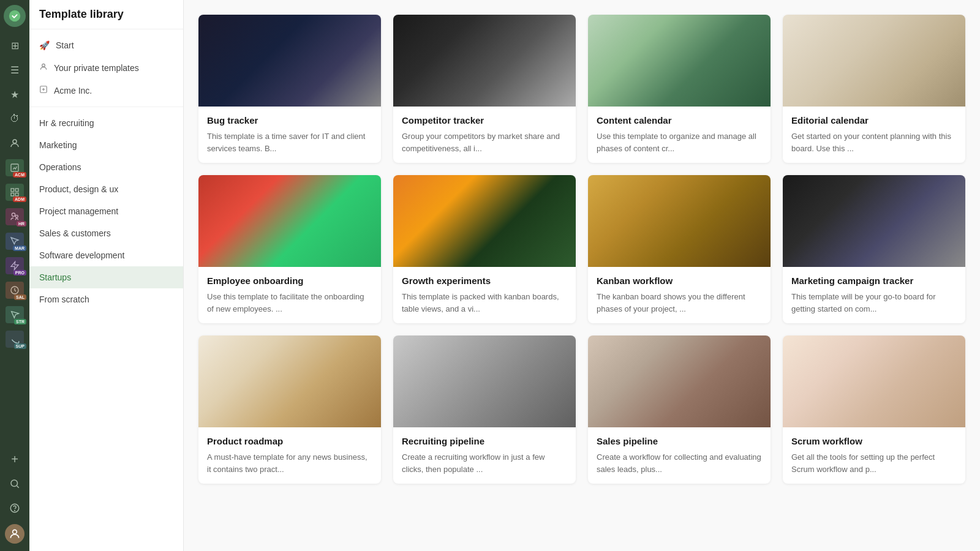 The image size is (980, 551). I want to click on card-title-scrum-workflow: Scrum workflow, so click(874, 441).